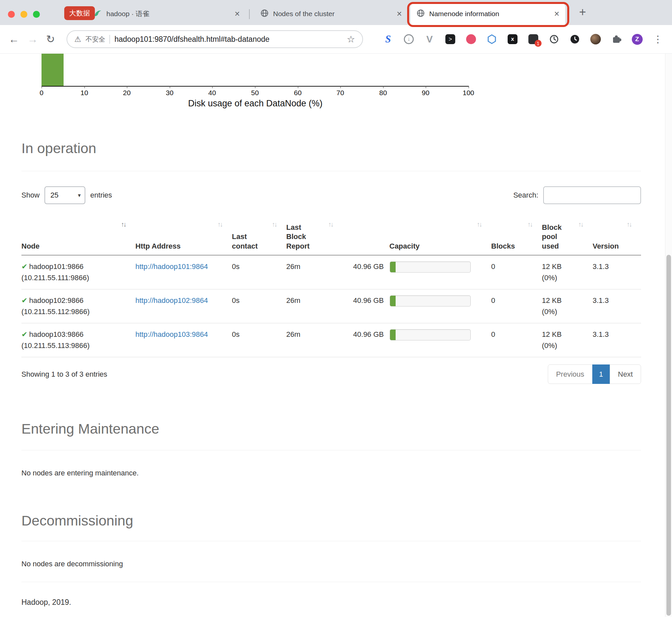 The height and width of the screenshot is (617, 672). I want to click on page-1-button: 1, so click(601, 374).